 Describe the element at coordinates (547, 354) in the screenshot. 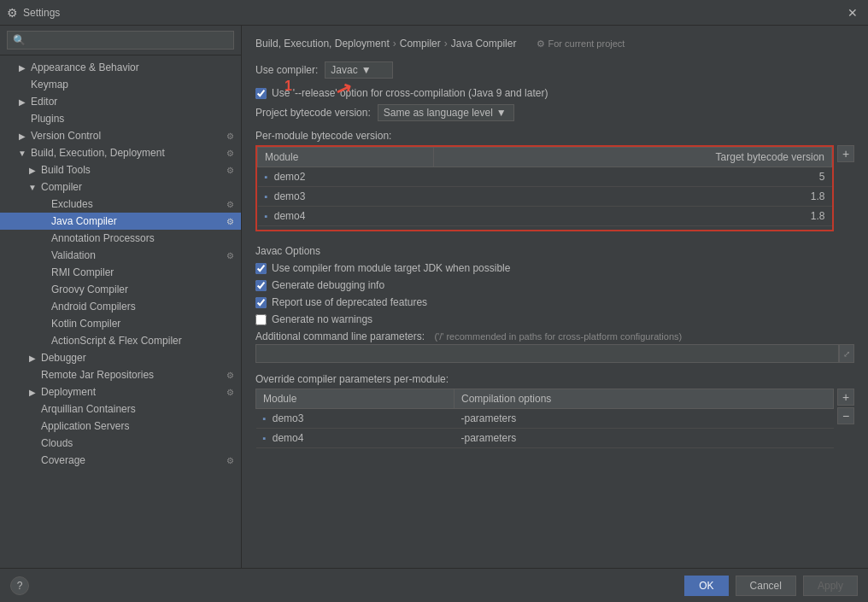

I see `cmd-params-input` at that location.